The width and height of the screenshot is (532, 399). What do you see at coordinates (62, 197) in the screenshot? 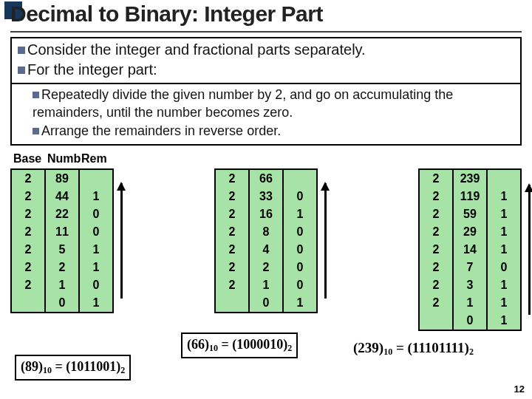
I see `table-cell: 44` at bounding box center [62, 197].